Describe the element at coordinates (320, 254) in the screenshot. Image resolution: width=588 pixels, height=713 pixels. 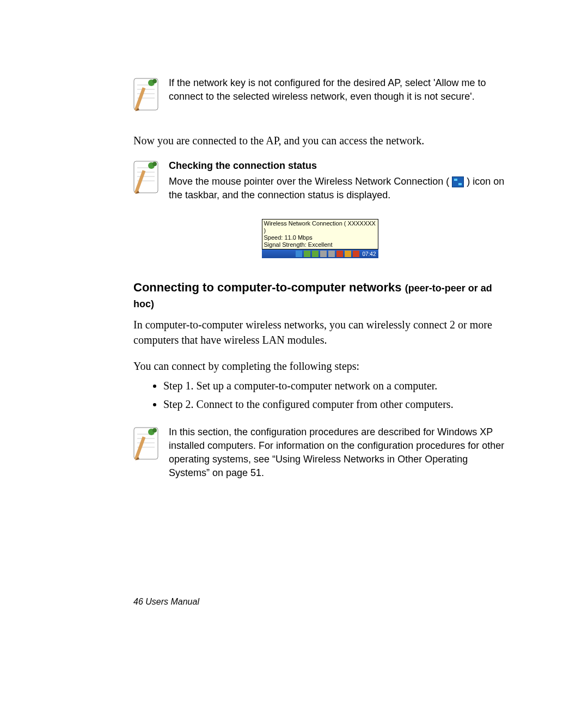
I see `system-tray: 07:42` at that location.